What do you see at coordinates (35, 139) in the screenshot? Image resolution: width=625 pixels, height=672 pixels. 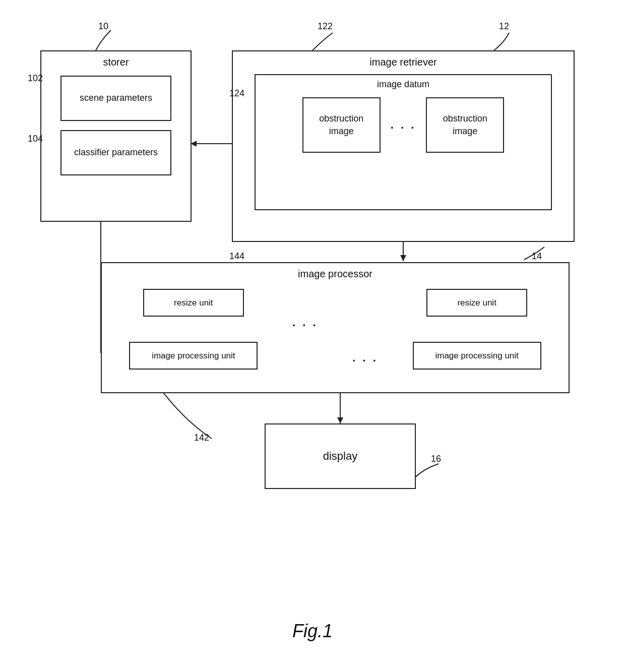 I see `ref-104: 104` at bounding box center [35, 139].